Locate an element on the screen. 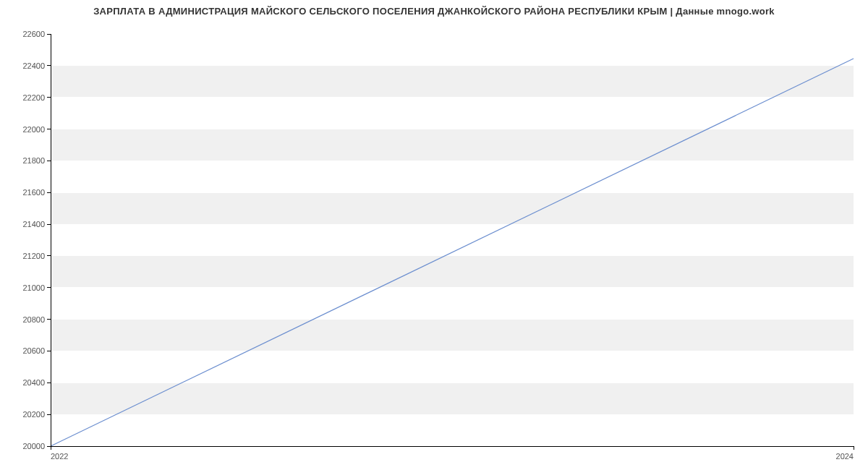 This screenshot has width=868, height=470. y-tick-label: 20800 is located at coordinates (33, 320).